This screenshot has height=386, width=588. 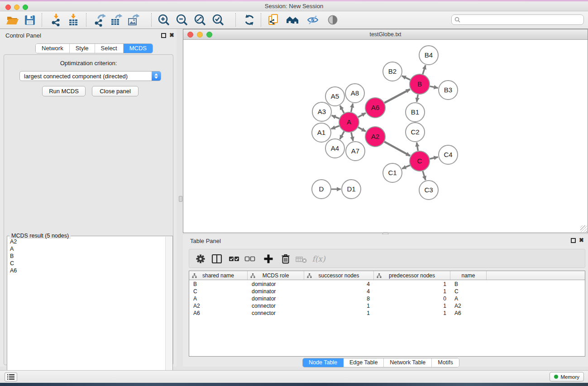 What do you see at coordinates (448, 155) in the screenshot?
I see `graph-node-C4: C4` at bounding box center [448, 155].